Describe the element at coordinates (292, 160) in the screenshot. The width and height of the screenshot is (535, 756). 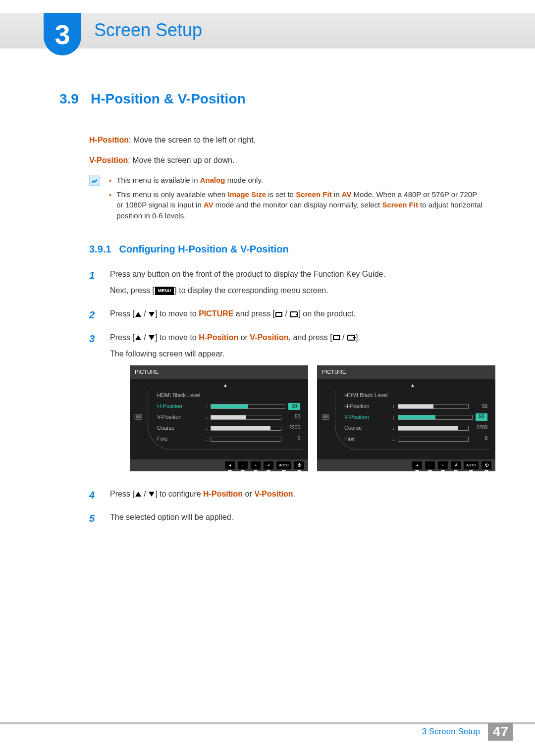
I see `definition-vposition: V-Position: Move the screen up or down.` at that location.